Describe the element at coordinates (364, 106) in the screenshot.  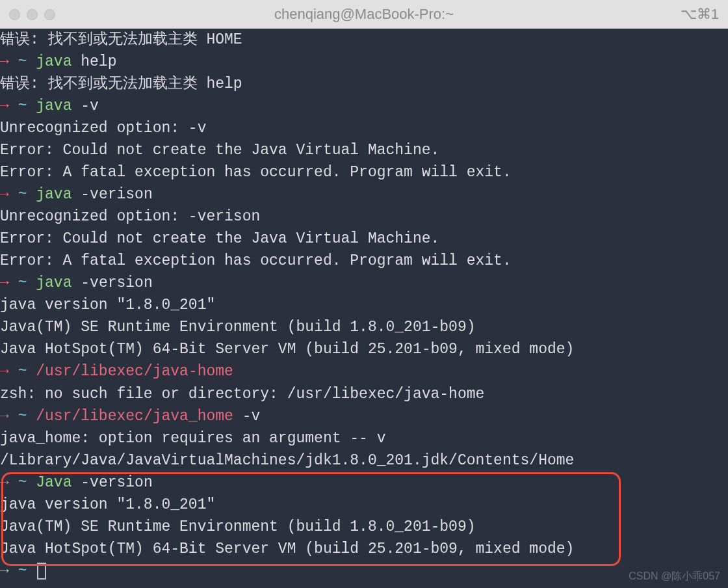
I see `terminal-line: → ~ java -v` at that location.